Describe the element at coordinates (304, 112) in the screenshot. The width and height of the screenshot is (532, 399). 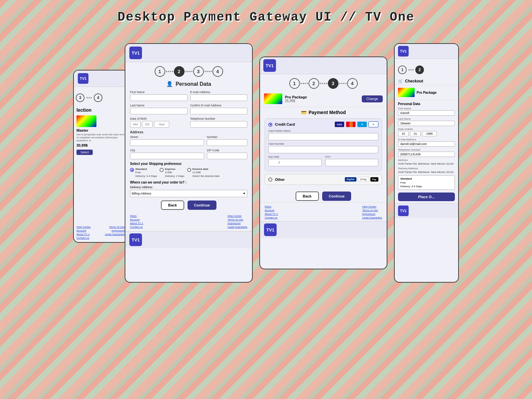
I see `payment-icon: 💳` at that location.